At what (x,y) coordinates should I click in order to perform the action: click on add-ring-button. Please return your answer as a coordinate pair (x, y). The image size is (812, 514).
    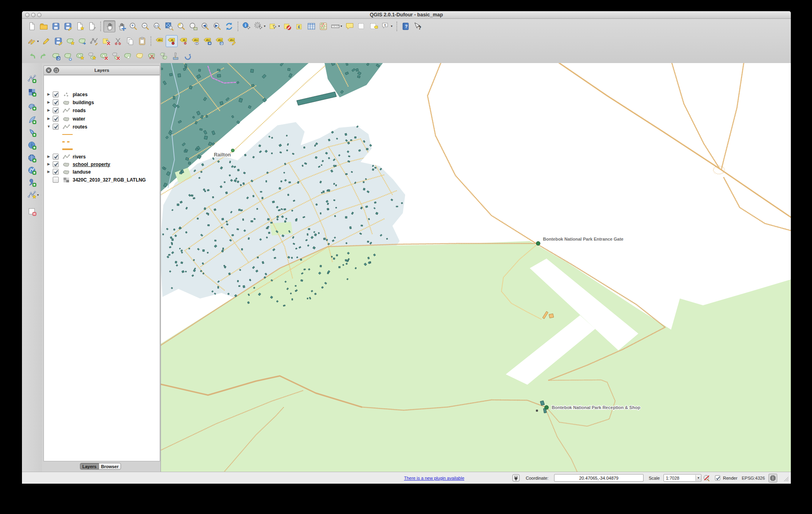
    Looking at the image, I should click on (80, 56).